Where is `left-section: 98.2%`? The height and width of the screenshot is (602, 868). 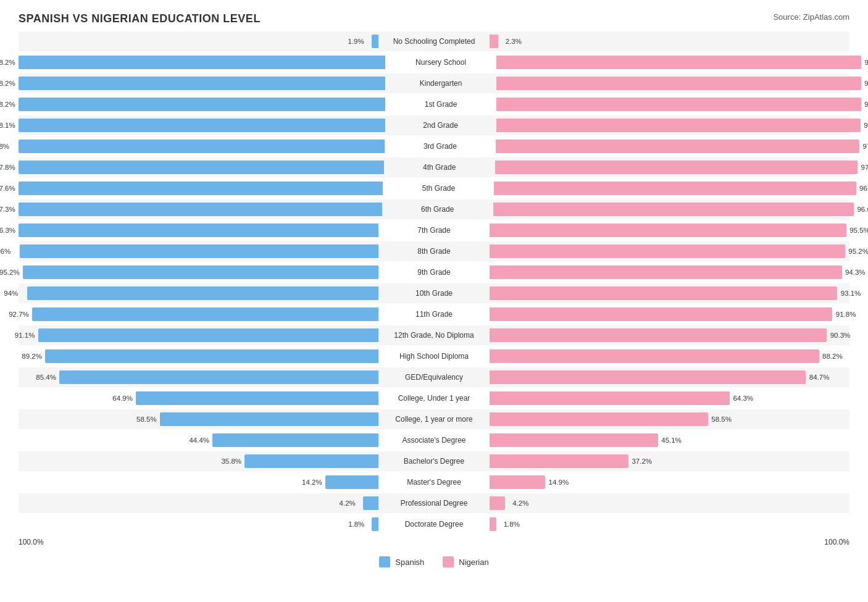 left-section: 98.2% is located at coordinates (202, 104).